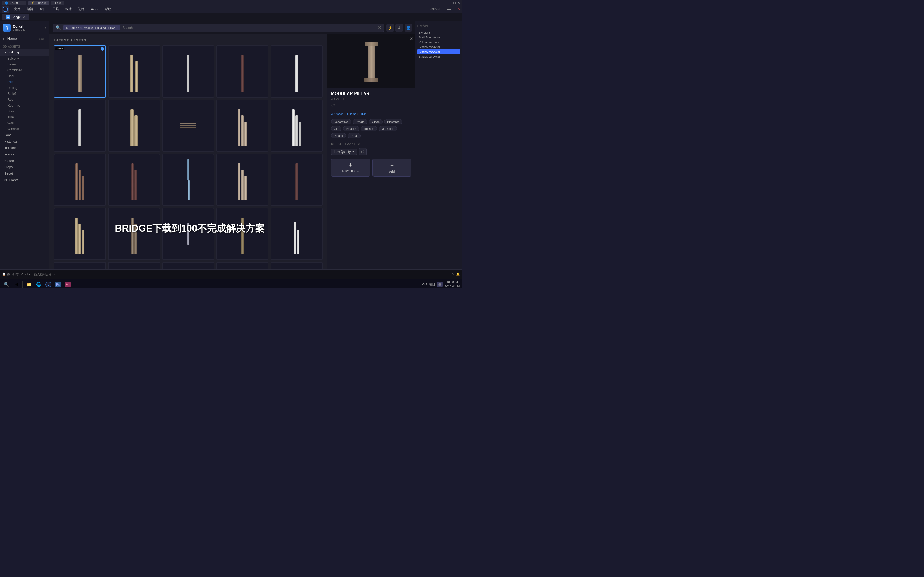 The width and height of the screenshot is (924, 577). I want to click on tag-decorative: Decorative, so click(341, 122).